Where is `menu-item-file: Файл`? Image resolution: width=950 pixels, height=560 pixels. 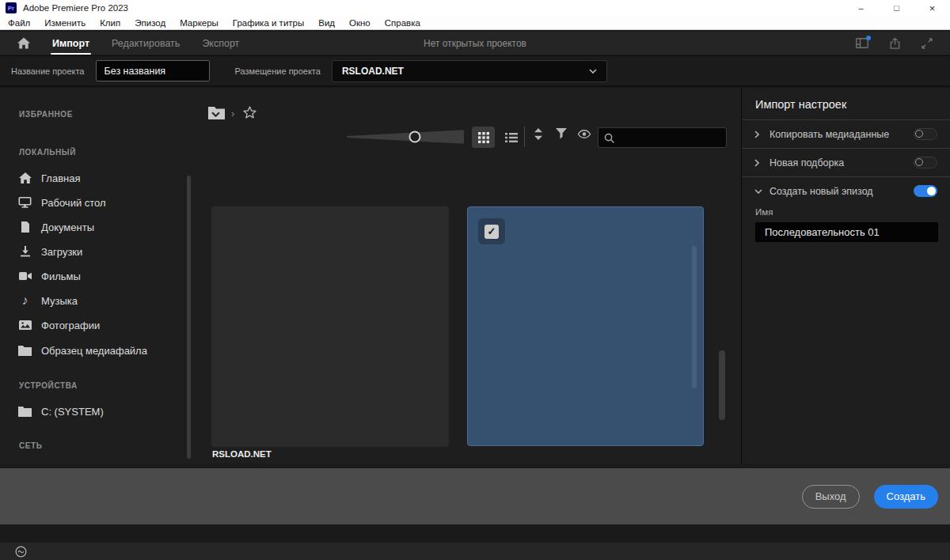
menu-item-file: Файл is located at coordinates (19, 23).